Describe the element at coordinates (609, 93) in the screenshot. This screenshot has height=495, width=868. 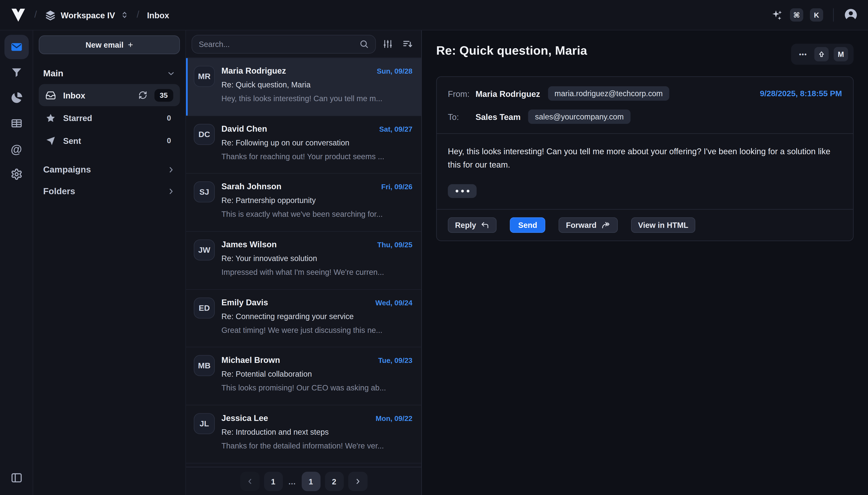
I see `from-email-pill: maria.rodriguez@techcorp.com` at that location.